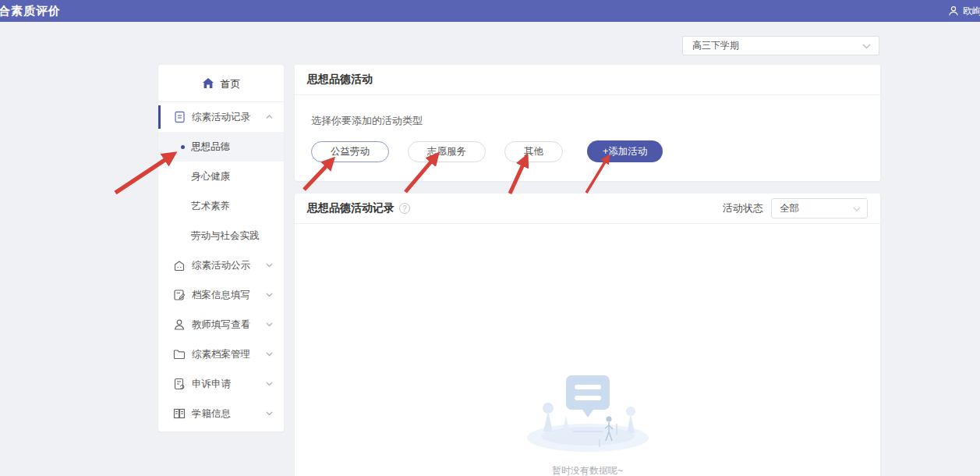 This screenshot has height=476, width=980. What do you see at coordinates (221, 384) in the screenshot?
I see `sidebar-item-appeal-application: 申诉申请` at bounding box center [221, 384].